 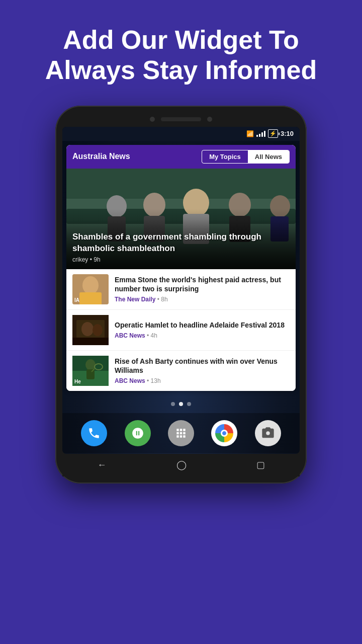 What do you see at coordinates (181, 433) in the screenshot?
I see `dock-apps-icon` at bounding box center [181, 433].